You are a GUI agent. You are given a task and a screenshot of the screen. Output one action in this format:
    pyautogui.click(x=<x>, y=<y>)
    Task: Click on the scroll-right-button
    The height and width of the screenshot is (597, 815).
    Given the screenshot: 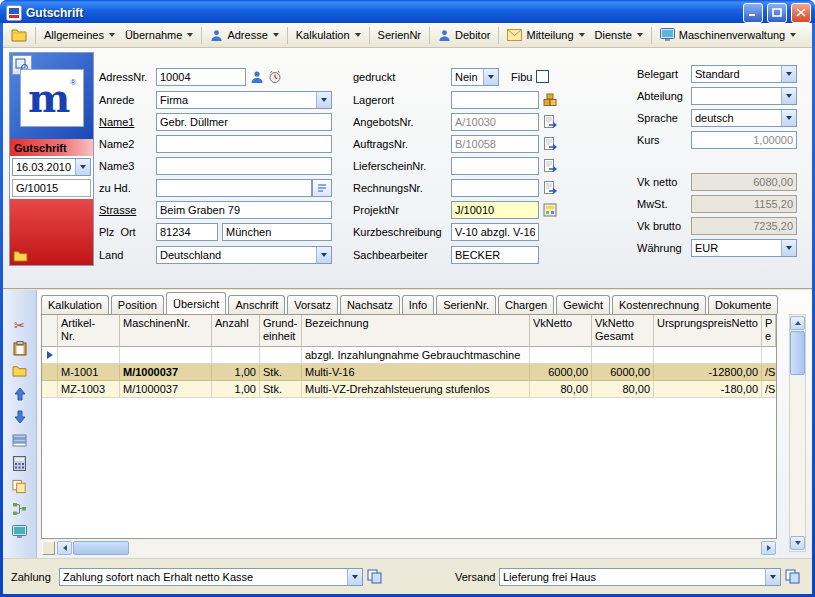 What is the action you would take?
    pyautogui.click(x=768, y=548)
    